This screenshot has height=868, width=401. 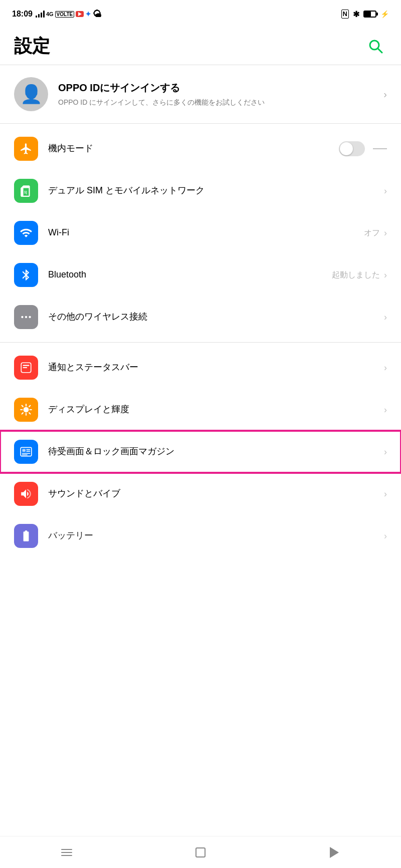 What do you see at coordinates (385, 494) in the screenshot?
I see `sound-chevron: ›` at bounding box center [385, 494].